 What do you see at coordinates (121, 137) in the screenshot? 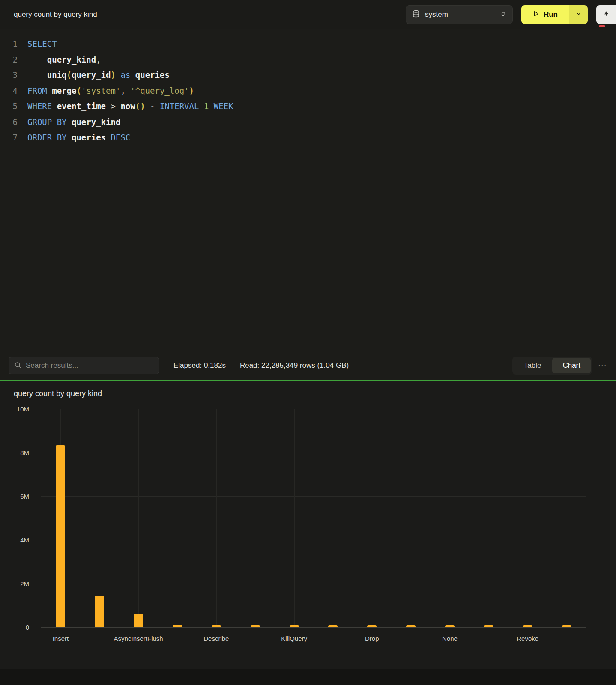
I see `code-token: DESC` at bounding box center [121, 137].